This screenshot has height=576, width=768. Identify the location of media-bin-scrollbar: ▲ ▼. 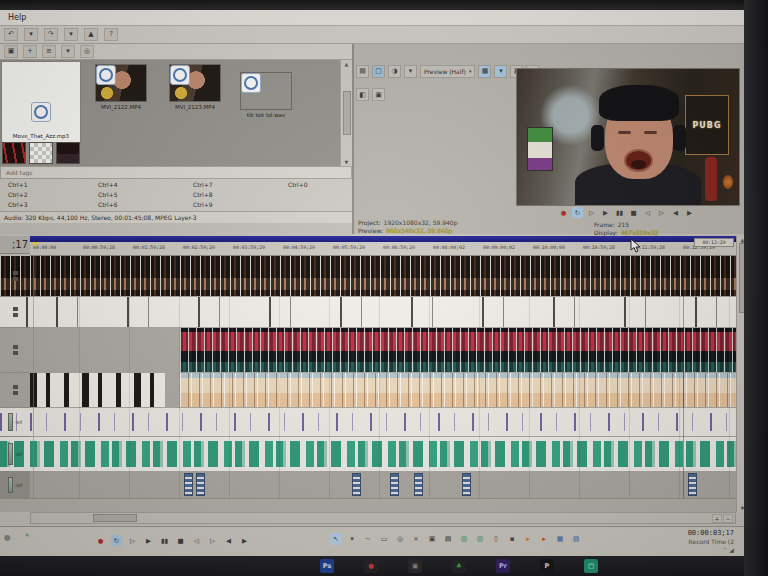
(346, 113).